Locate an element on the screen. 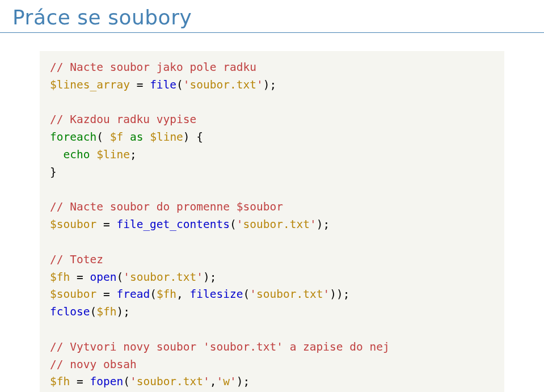 The image size is (544, 392). function: fopen is located at coordinates (107, 381).